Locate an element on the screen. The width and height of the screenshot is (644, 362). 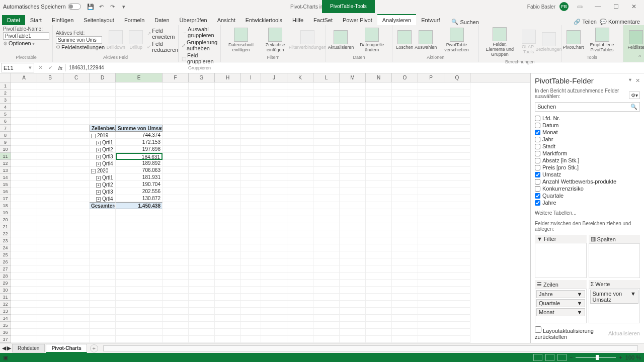
cell: 190.704 is located at coordinates (139, 185).